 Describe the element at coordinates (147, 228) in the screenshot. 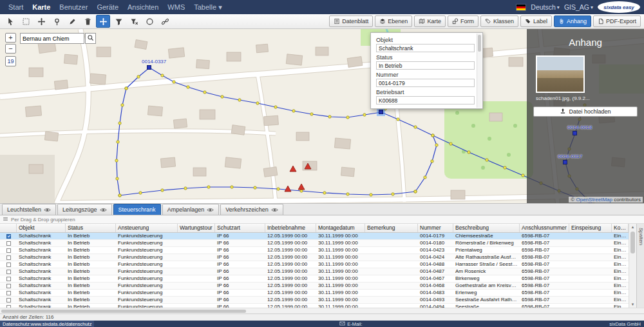

I see `column-header-ansteuerung: Ansteuerung` at that location.